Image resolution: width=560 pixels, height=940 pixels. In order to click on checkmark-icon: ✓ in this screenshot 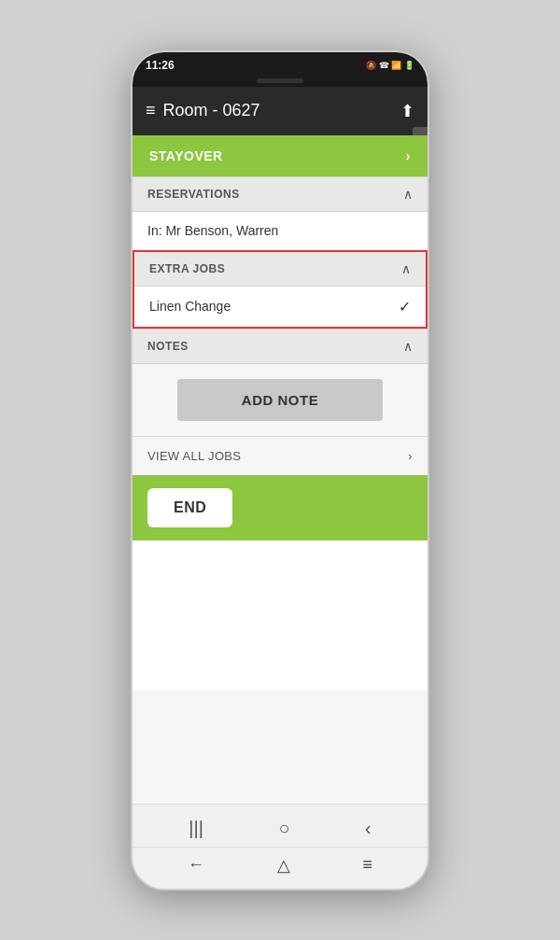, I will do `click(405, 306)`.